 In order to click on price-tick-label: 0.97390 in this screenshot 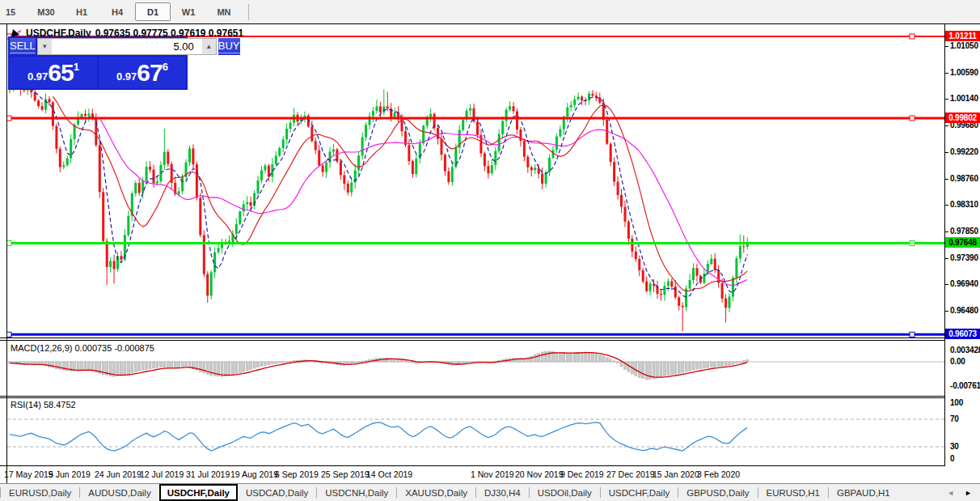, I will do `click(964, 257)`.